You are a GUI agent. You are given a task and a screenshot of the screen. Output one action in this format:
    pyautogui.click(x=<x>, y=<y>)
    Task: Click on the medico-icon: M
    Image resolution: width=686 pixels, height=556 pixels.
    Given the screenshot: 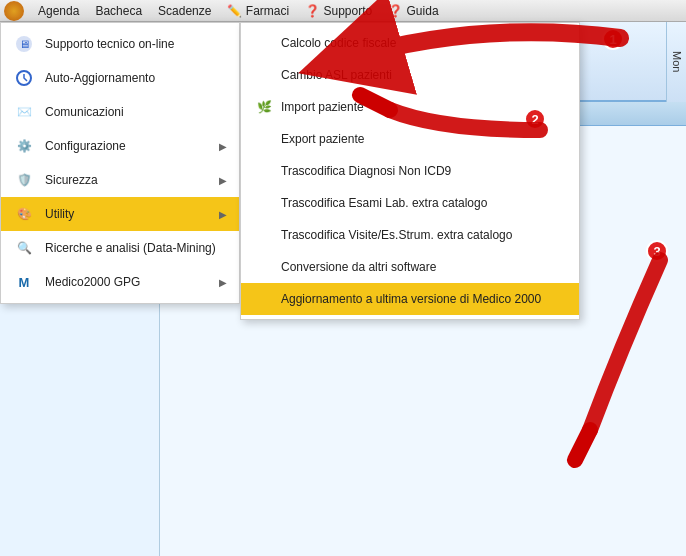 What is the action you would take?
    pyautogui.click(x=24, y=282)
    